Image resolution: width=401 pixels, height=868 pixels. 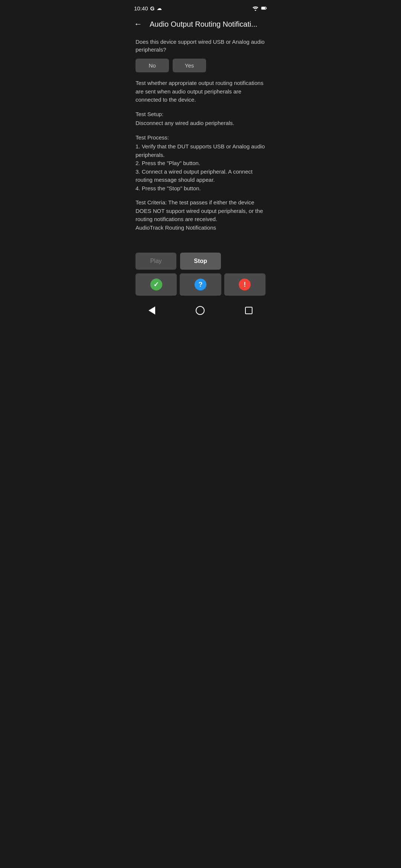 What do you see at coordinates (200, 310) in the screenshot?
I see `nav-home-icon` at bounding box center [200, 310].